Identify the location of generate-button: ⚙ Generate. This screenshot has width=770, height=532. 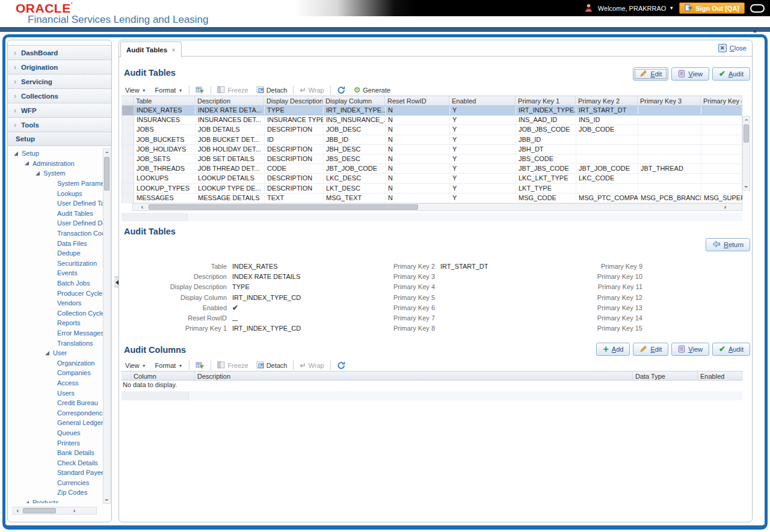
(372, 90).